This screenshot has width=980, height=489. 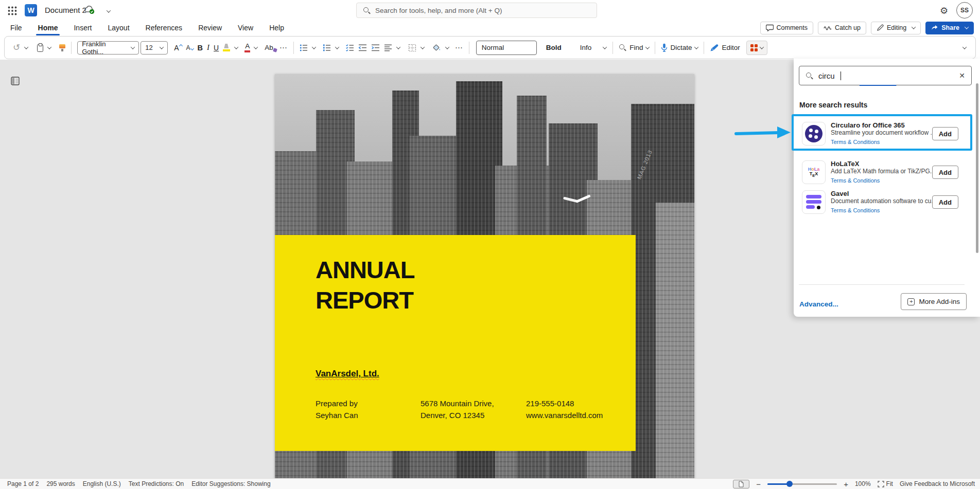 I want to click on word-count: 295 words, so click(x=61, y=484).